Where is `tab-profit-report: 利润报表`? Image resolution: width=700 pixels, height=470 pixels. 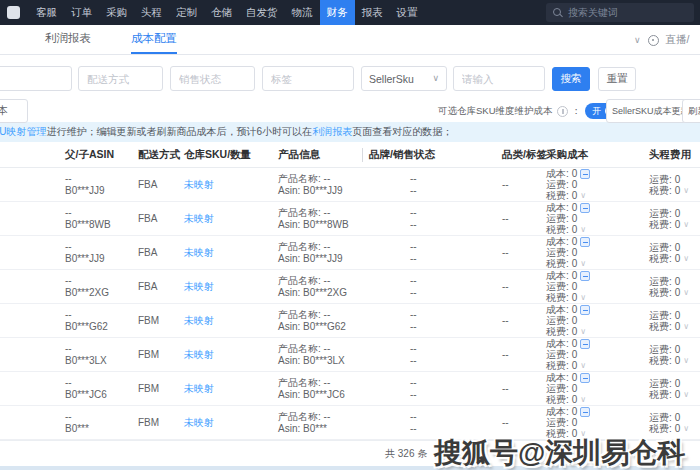
tab-profit-report: 利润报表 is located at coordinates (68, 39).